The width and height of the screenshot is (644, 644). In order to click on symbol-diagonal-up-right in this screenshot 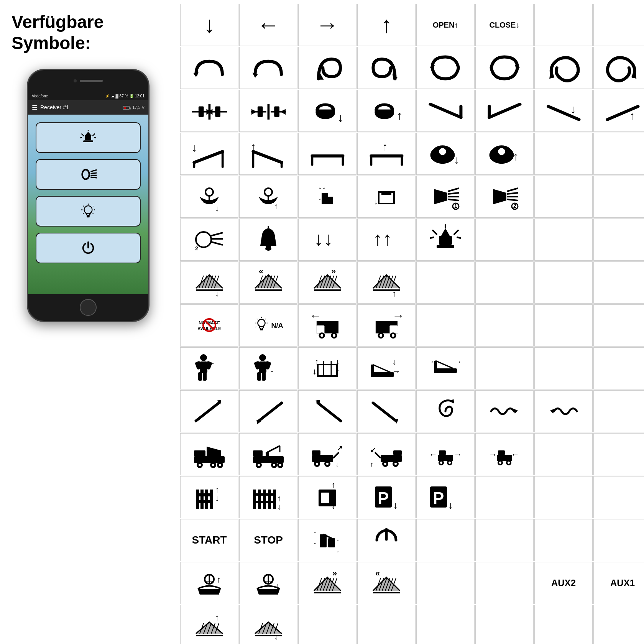, I will do `click(209, 411)`.